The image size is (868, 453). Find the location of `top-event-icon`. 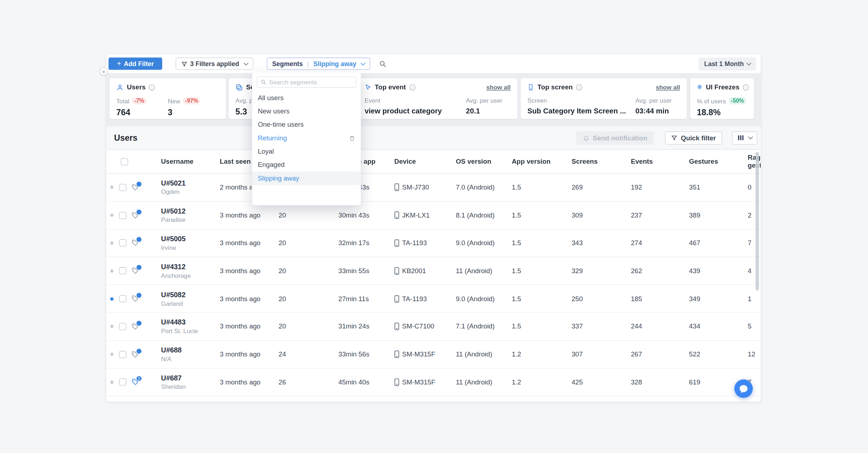

top-event-icon is located at coordinates (368, 88).